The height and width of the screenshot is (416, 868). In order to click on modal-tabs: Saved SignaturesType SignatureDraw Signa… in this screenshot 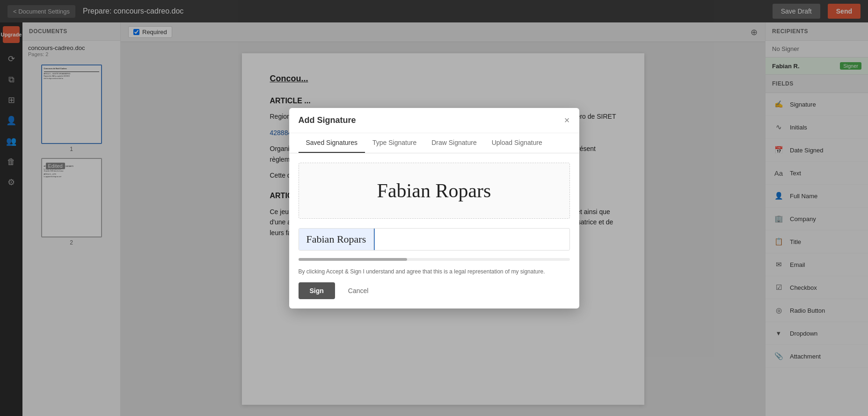, I will do `click(434, 143)`.